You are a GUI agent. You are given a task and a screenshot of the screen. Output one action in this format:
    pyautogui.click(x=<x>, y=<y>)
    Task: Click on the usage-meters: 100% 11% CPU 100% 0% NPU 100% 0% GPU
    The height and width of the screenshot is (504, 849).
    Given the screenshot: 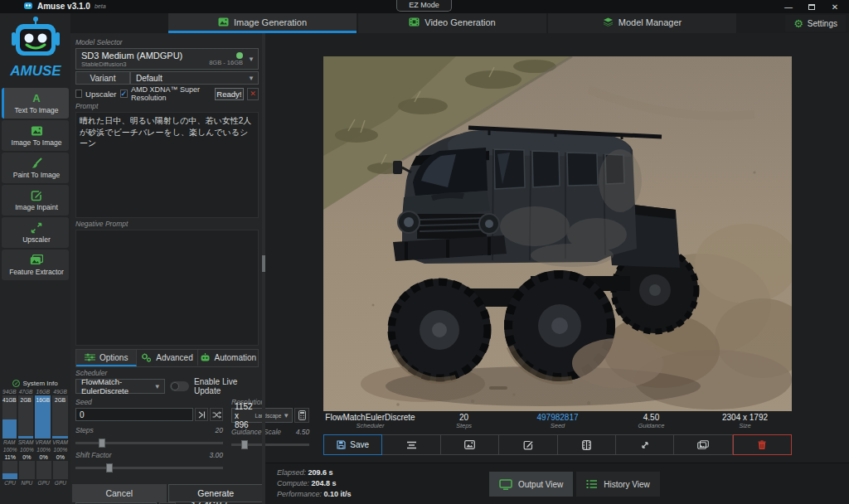 What is the action you would take?
    pyautogui.click(x=35, y=466)
    